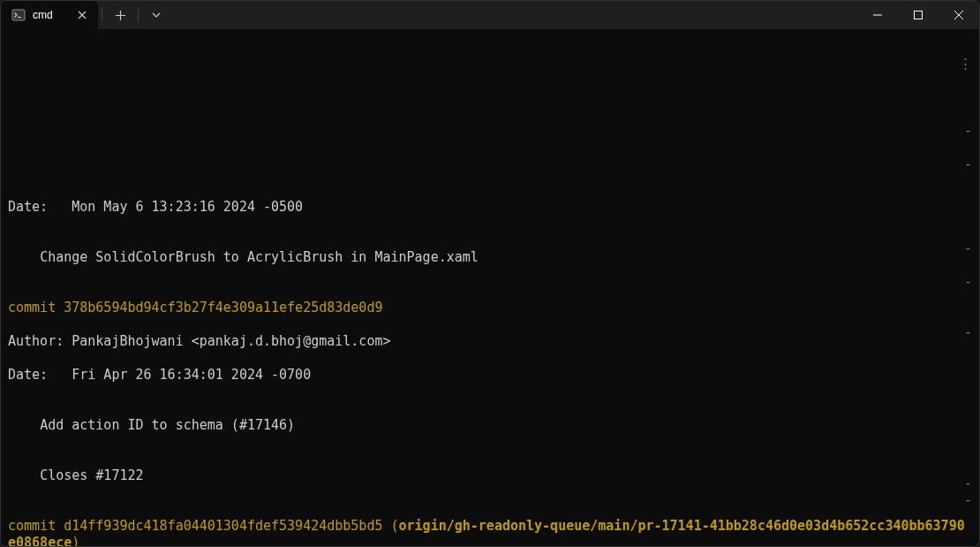 This screenshot has height=547, width=980. Describe the element at coordinates (918, 15) in the screenshot. I see `window-controls` at that location.